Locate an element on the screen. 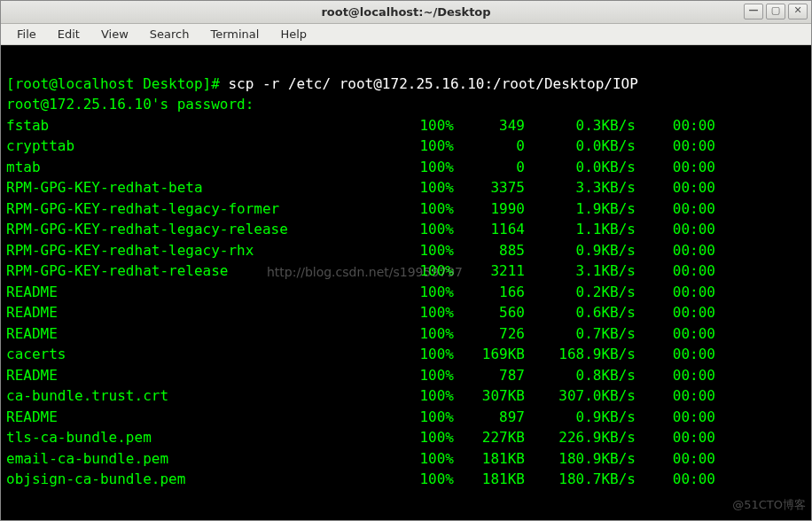 This screenshot has height=521, width=812. file-name: objsign-ca-bundle.pem is located at coordinates (206, 479).